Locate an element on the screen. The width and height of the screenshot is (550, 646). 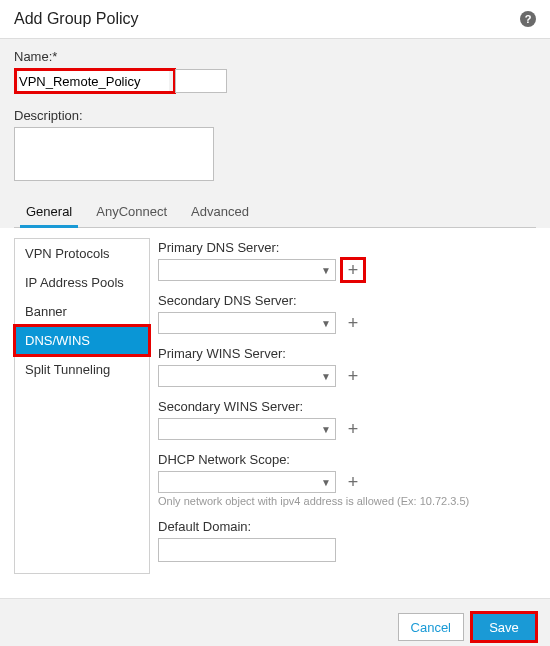
secondary-dns-select: ▼ is located at coordinates (247, 323).